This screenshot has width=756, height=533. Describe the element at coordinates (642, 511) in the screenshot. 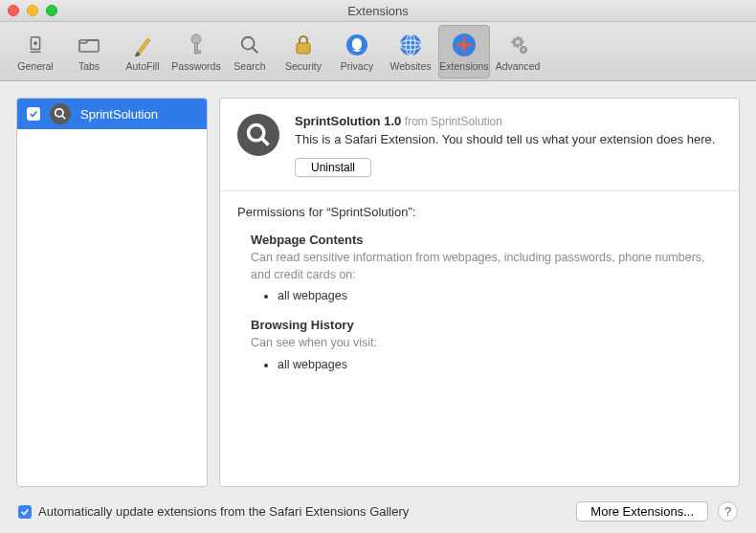

I see `more-extensions-button: More Extensions...` at that location.